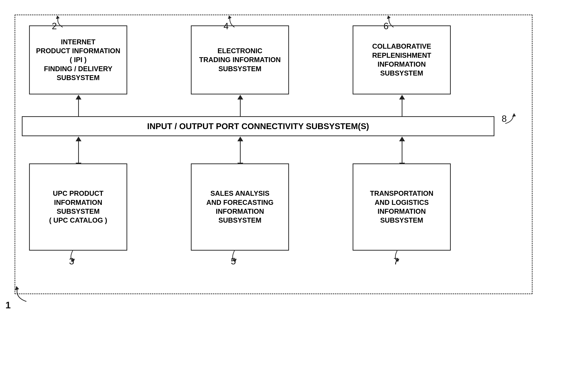  What do you see at coordinates (240, 221) in the screenshot?
I see `box-5-line4: SUBSYSTEM` at bounding box center [240, 221].